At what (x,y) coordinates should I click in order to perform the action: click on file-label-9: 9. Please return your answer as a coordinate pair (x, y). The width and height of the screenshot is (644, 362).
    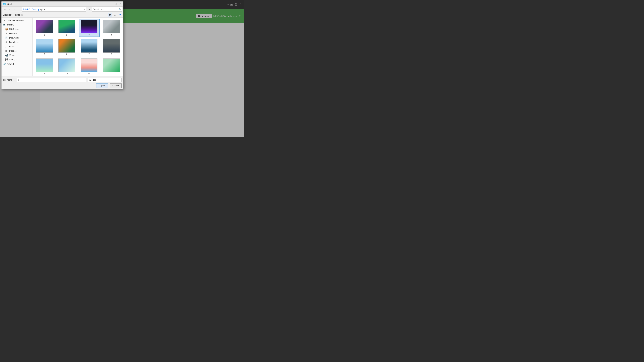
    Looking at the image, I should click on (44, 73).